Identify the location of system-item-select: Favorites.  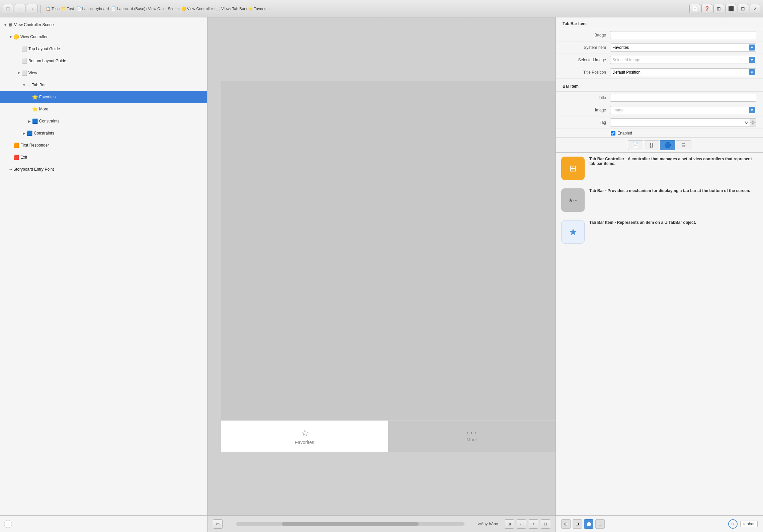
(683, 48).